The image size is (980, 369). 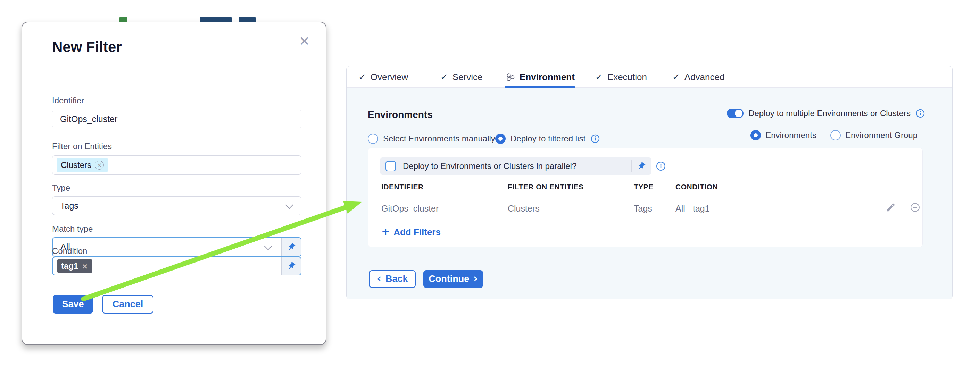 What do you see at coordinates (76, 165) in the screenshot?
I see `entity-chip-label: Clusters` at bounding box center [76, 165].